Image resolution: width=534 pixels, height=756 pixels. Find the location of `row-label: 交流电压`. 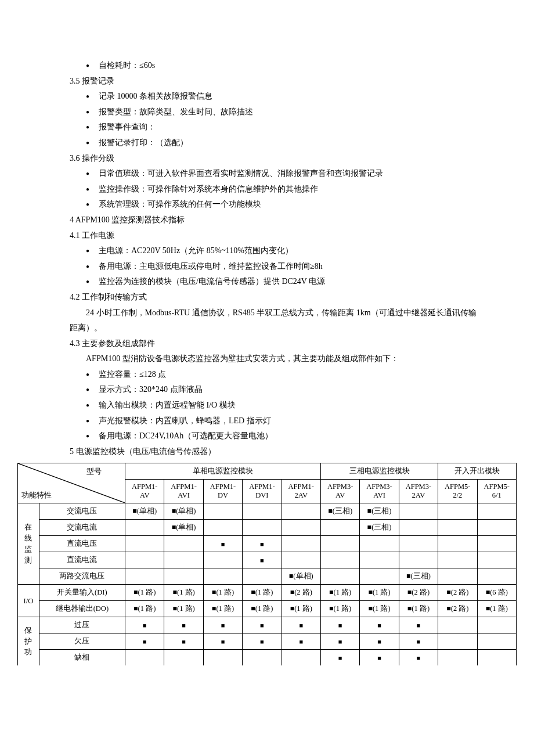

row-label: 交流电压 is located at coordinates (82, 512).